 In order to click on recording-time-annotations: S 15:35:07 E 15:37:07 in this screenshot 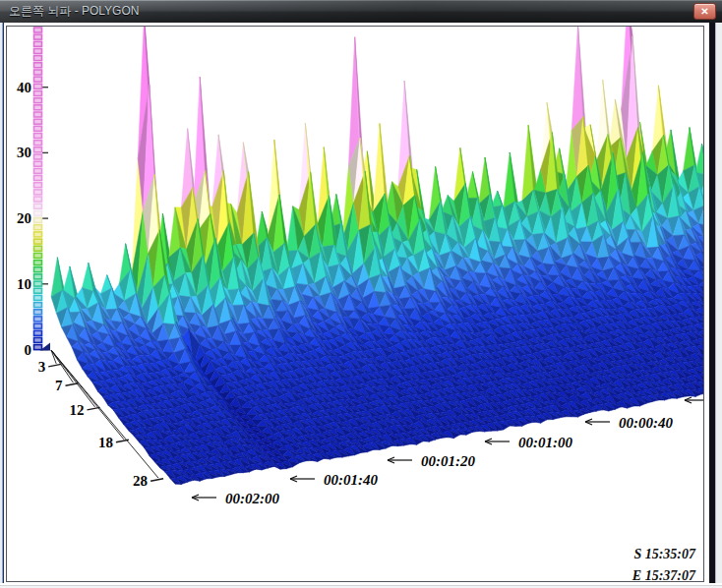, I will do `click(664, 565)`.